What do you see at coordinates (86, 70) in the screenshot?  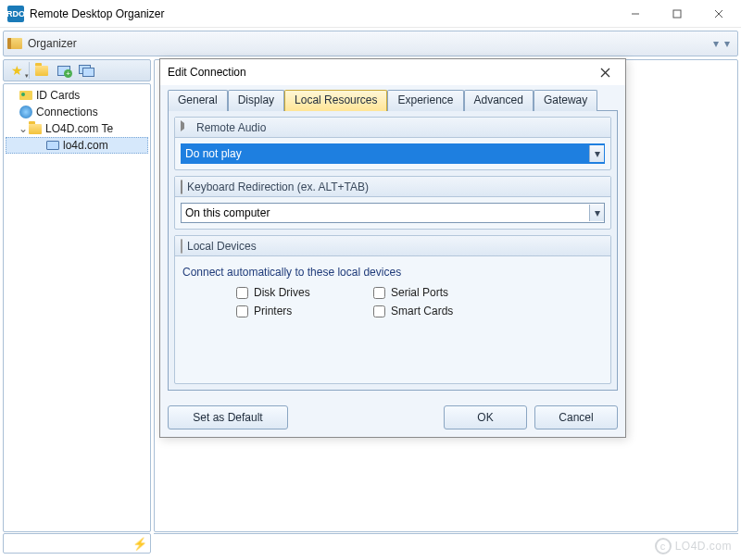 I see `connections-view-button` at bounding box center [86, 70].